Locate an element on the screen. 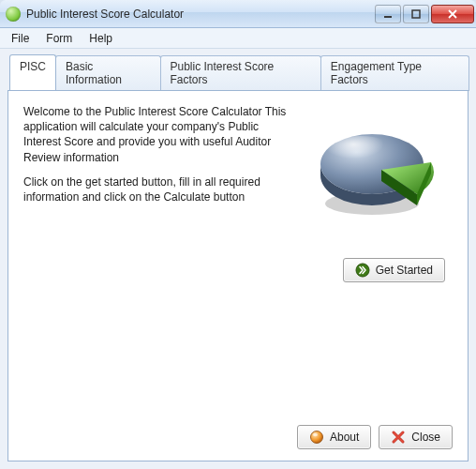  pie-chart-svg is located at coordinates (372, 164).